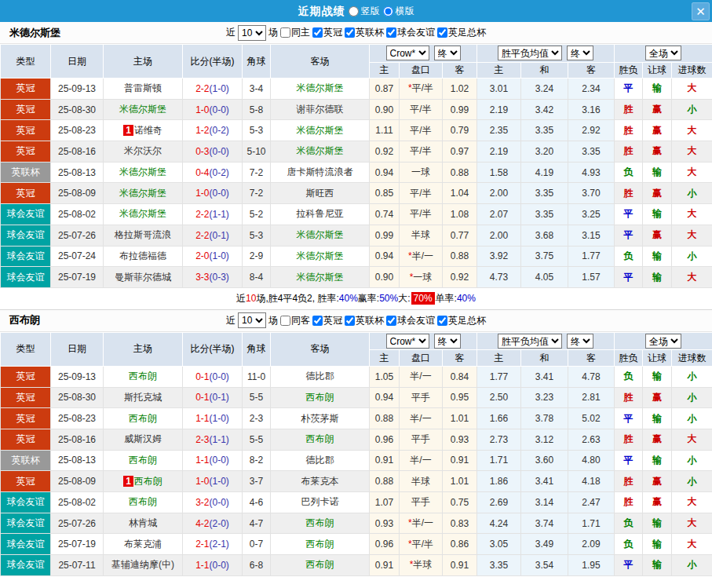  What do you see at coordinates (320, 110) in the screenshot?
I see `away-team: 谢菲尔德联` at bounding box center [320, 110].